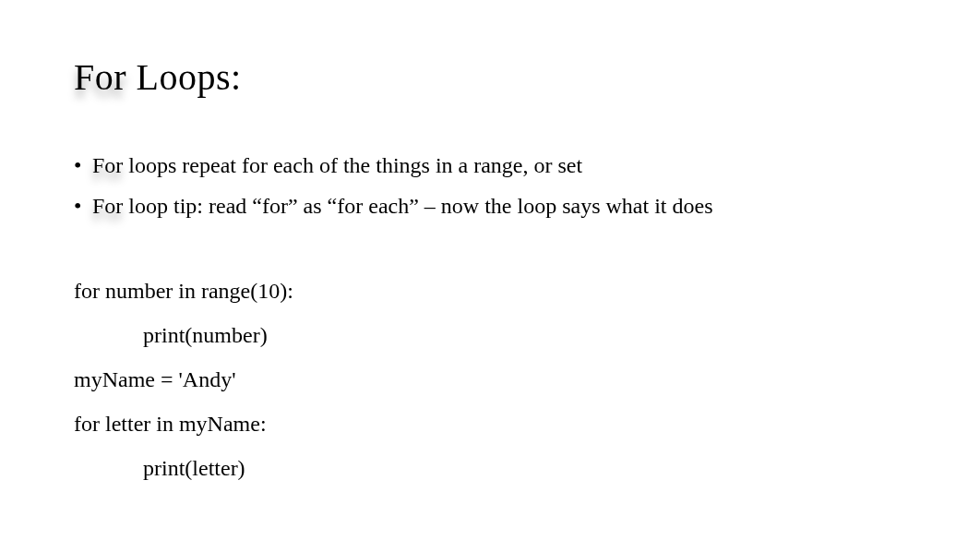  Describe the element at coordinates (185, 78) in the screenshot. I see `title-rest: Loops:` at that location.